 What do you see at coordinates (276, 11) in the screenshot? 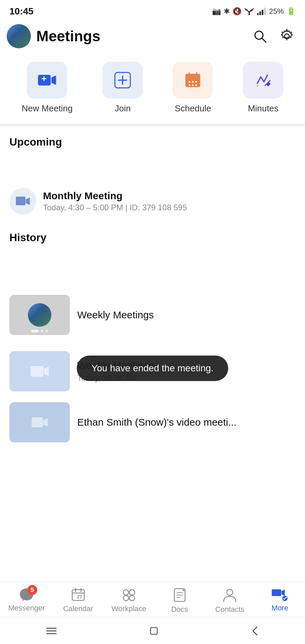
I see `battery-text: 25%` at bounding box center [276, 11].